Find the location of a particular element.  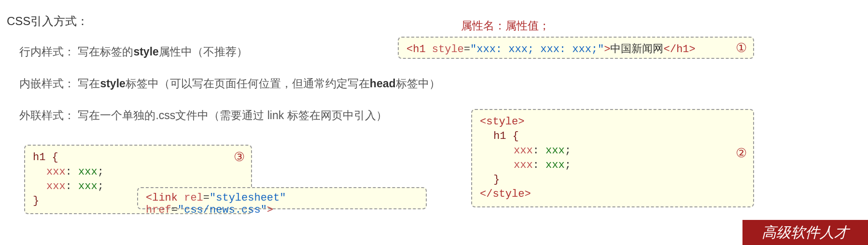

line-embed-label: 内嵌样式： is located at coordinates (47, 83).